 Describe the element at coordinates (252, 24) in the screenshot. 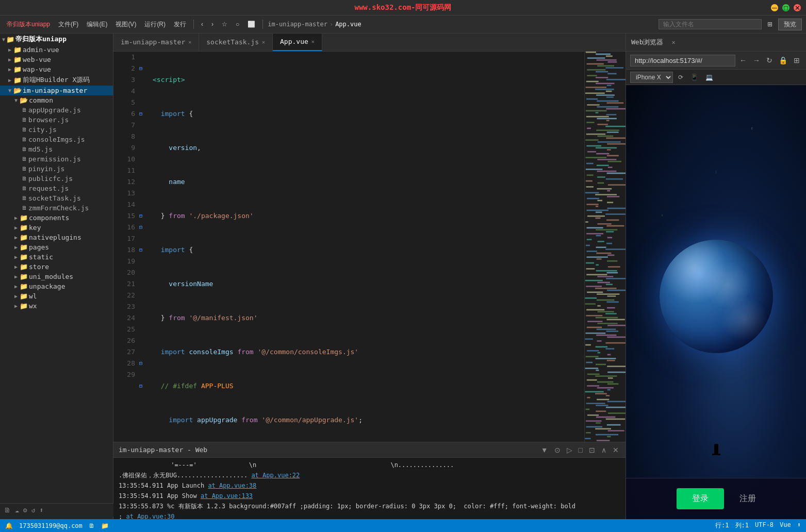

I see `tab-button: ⬜` at that location.